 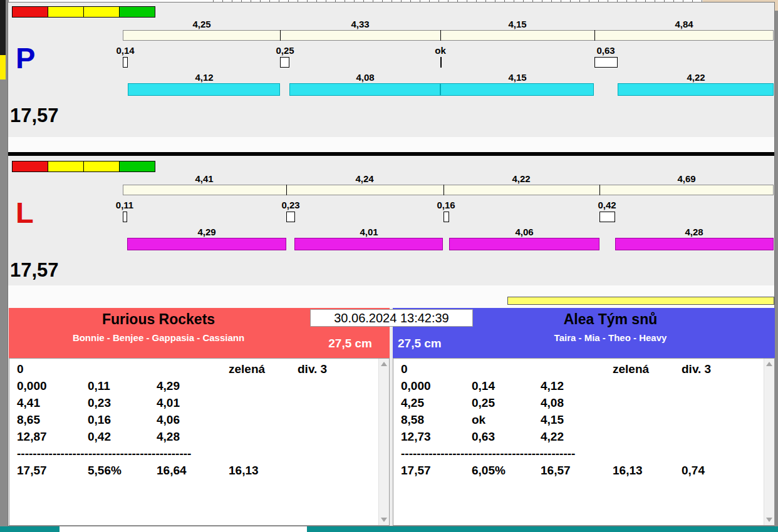 What do you see at coordinates (446, 205) in the screenshot?
I see `exchange-time-label: 0,16` at bounding box center [446, 205].